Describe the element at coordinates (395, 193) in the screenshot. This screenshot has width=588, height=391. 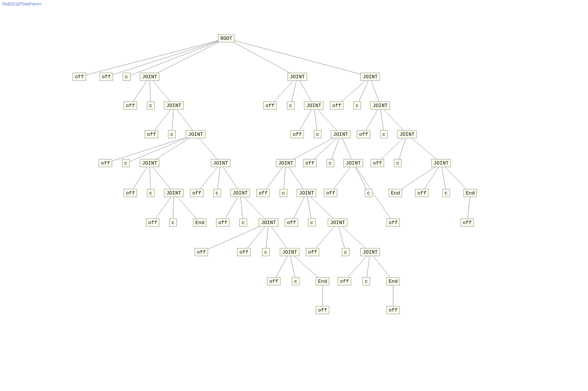
I see `tree-node-end1: End` at that location.